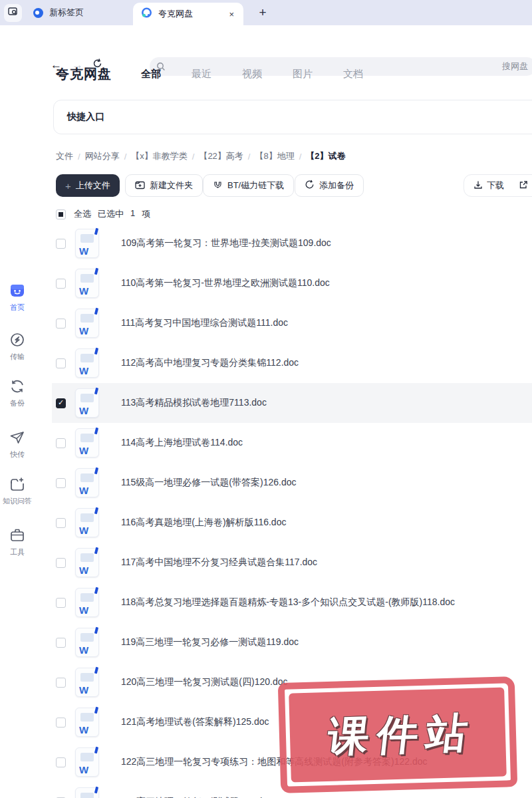 The height and width of the screenshot is (798, 532). I want to click on browser-tab-quark: 夸克网盘 ×, so click(188, 14).